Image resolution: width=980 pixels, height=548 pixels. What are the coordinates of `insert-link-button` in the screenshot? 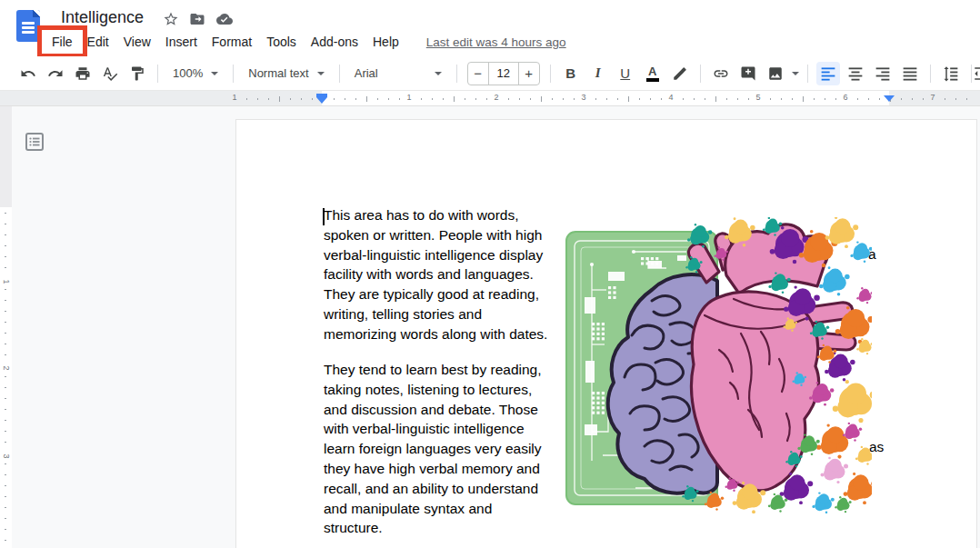 It's located at (721, 74).